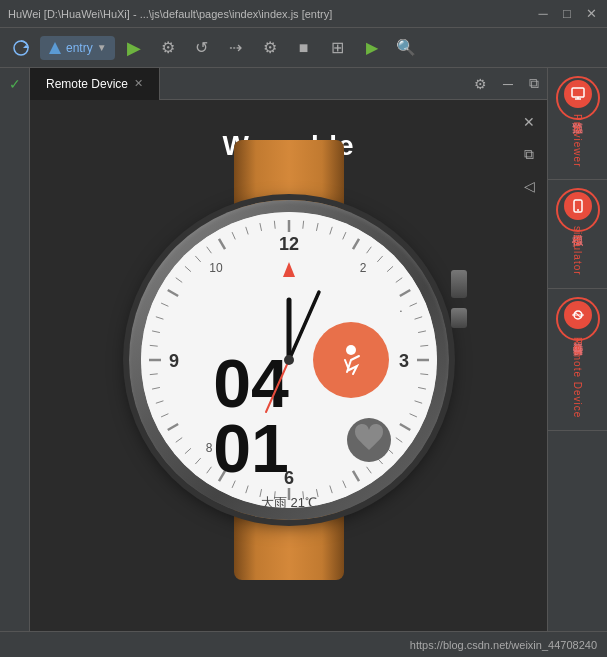 Image resolution: width=607 pixels, height=657 pixels. I want to click on preview-top-controls: ✕ ⧉ ◁, so click(529, 154).